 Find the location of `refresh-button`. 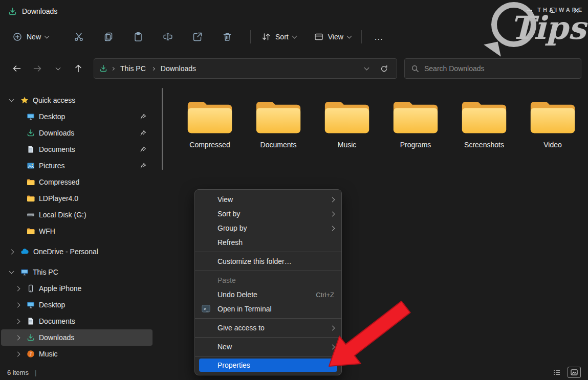

refresh-button is located at coordinates (384, 69).